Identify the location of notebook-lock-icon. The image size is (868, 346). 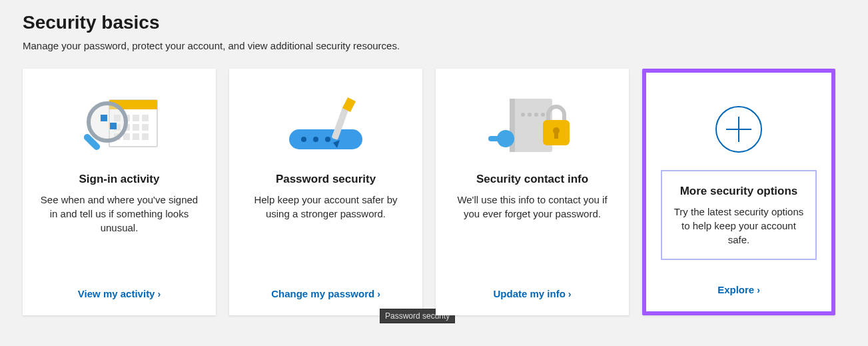
(532, 125).